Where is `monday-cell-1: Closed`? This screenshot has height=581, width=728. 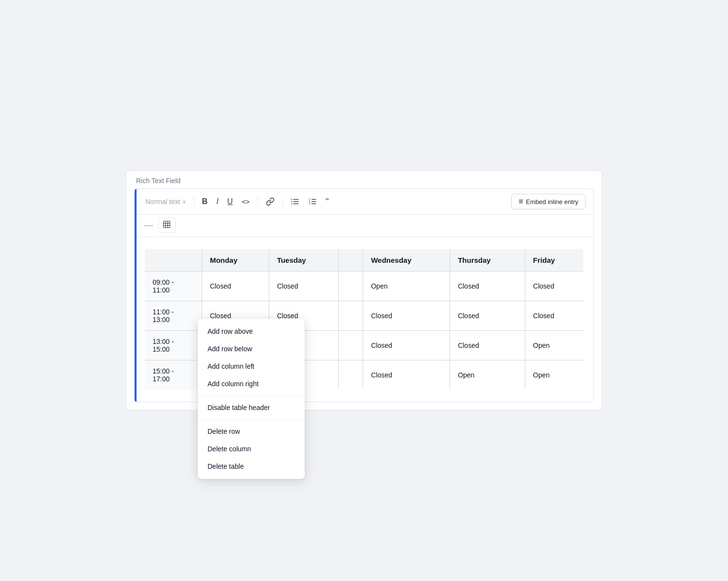 monday-cell-1: Closed is located at coordinates (235, 287).